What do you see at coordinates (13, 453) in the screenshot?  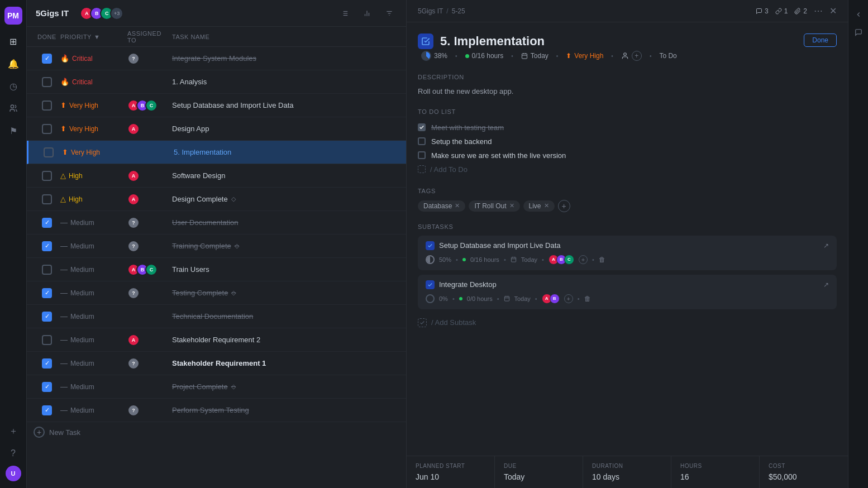 I see `help-icon: ?` at bounding box center [13, 453].